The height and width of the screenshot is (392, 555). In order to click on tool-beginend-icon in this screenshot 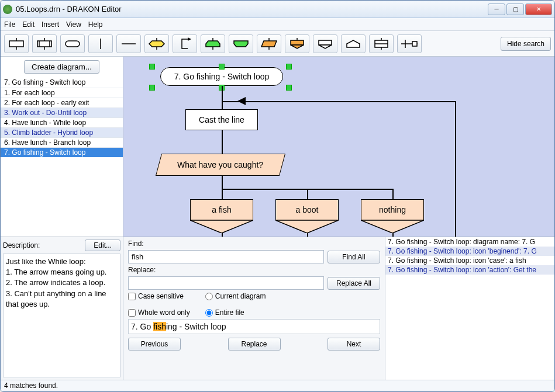, I will do `click(73, 44)`.